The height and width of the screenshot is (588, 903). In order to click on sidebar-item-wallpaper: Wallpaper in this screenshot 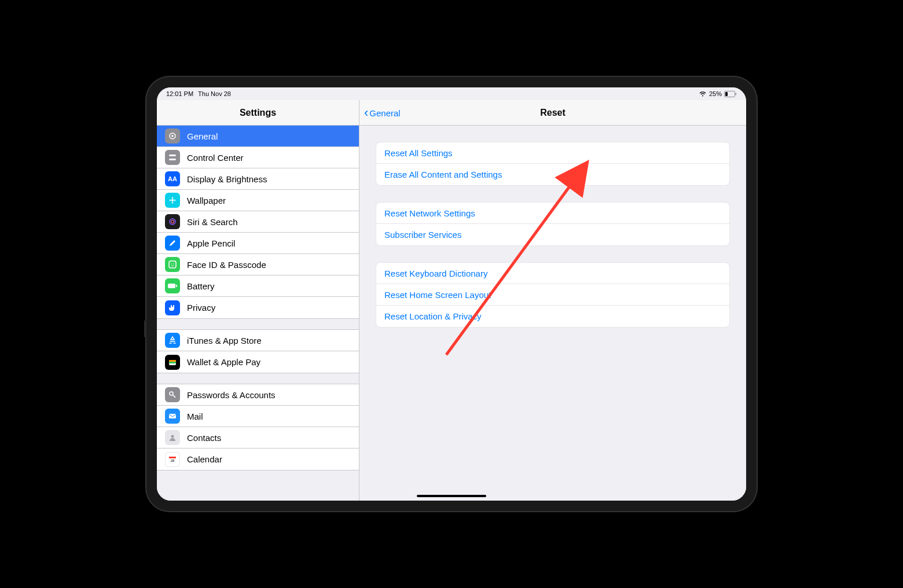, I will do `click(258, 200)`.